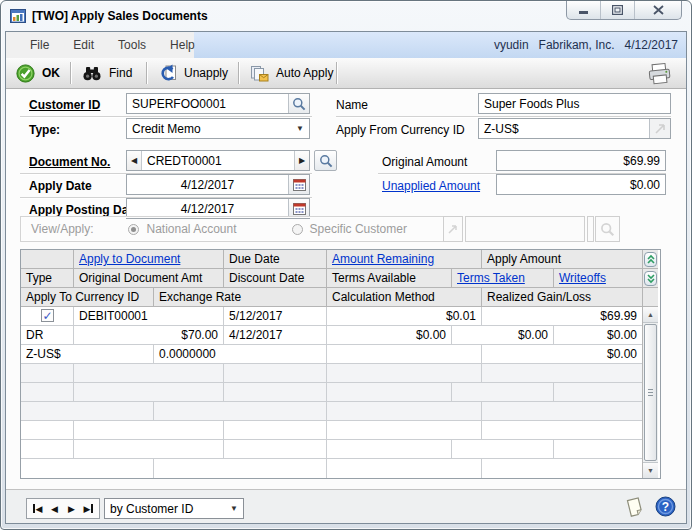 The image size is (692, 530). What do you see at coordinates (660, 128) in the screenshot?
I see `currency-expansion-button-disabled` at bounding box center [660, 128].